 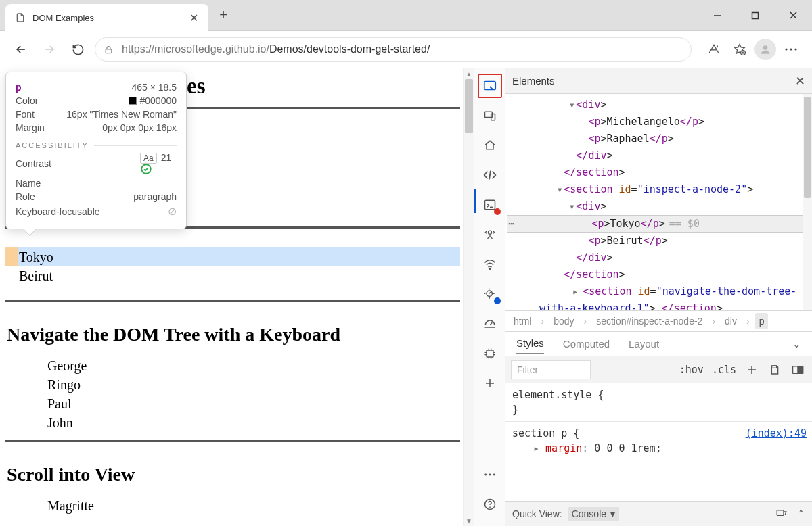 What do you see at coordinates (469, 74) in the screenshot?
I see `scroll-up-icon: ▲` at bounding box center [469, 74].